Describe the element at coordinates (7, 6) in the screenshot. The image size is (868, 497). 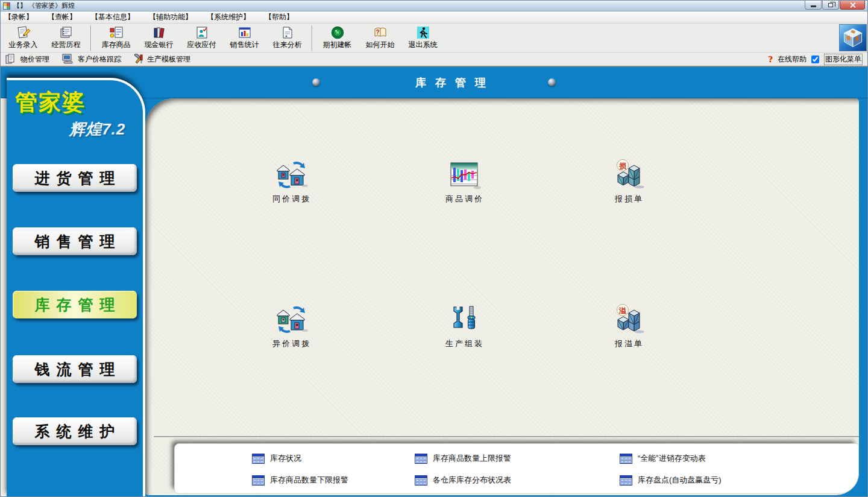
I see `app-icon` at that location.